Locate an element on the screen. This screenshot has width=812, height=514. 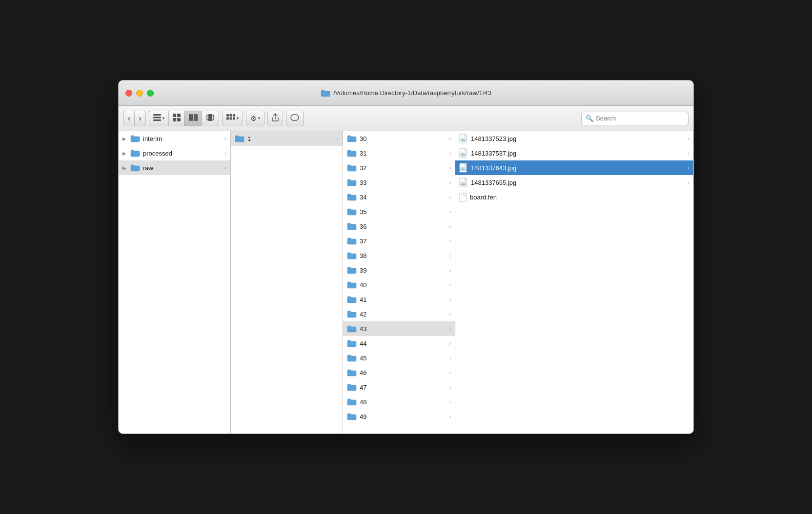
view-columns-button is located at coordinates (193, 119).